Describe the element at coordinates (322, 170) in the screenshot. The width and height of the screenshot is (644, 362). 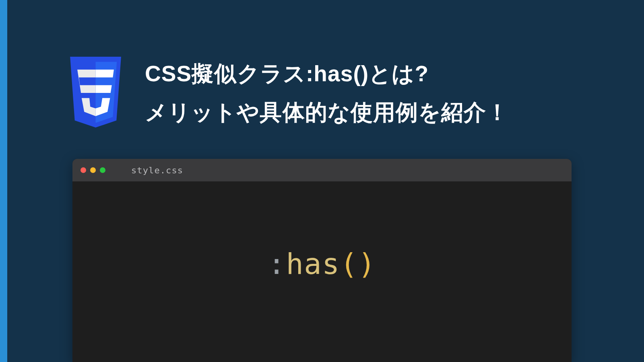
I see `editor-titlebar: style.css` at that location.